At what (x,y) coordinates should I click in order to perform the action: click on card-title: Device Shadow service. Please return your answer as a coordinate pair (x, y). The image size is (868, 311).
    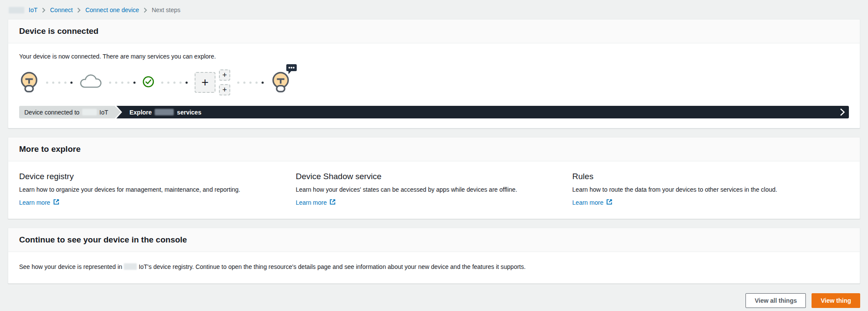
    Looking at the image, I should click on (434, 177).